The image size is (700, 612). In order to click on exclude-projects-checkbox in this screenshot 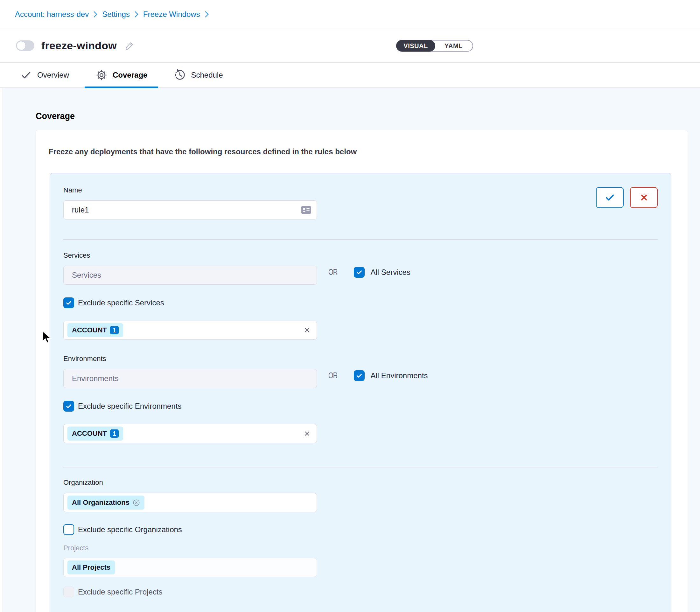, I will do `click(69, 592)`.